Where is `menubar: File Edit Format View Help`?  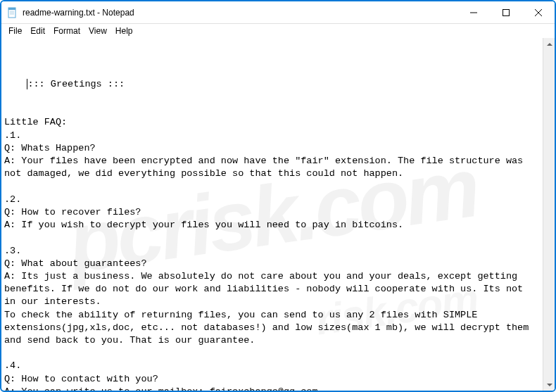
menubar: File Edit Format View Help is located at coordinates (278, 31).